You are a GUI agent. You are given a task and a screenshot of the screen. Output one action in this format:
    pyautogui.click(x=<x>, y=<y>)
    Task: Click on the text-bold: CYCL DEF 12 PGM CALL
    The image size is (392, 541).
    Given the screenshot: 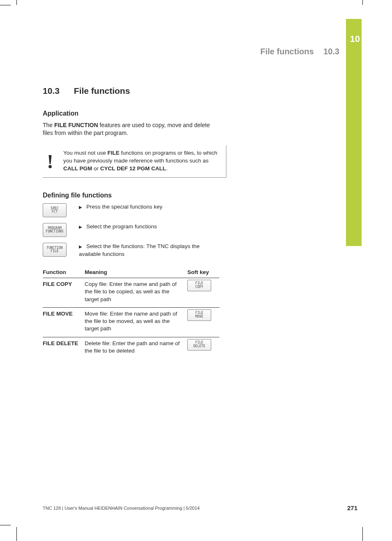 What is the action you would take?
    pyautogui.click(x=133, y=169)
    